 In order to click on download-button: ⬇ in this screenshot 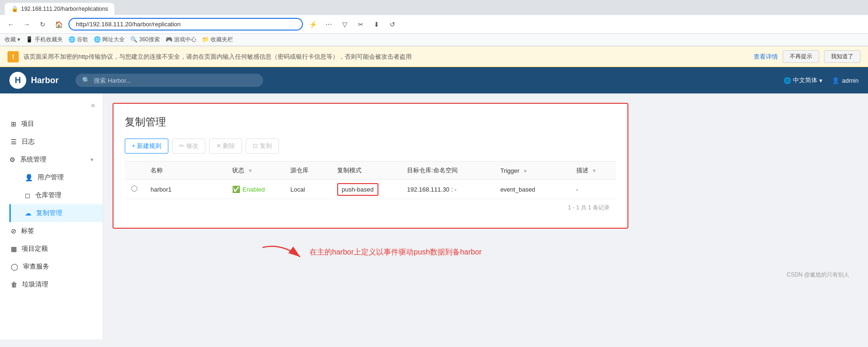, I will do `click(377, 24)`.